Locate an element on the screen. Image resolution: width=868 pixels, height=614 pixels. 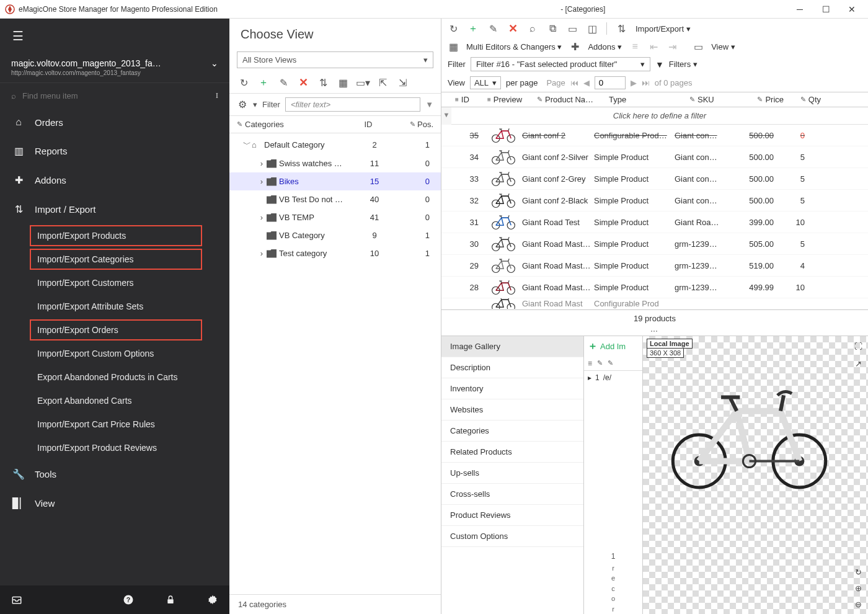
view-dropdown: View ▾ is located at coordinates (723, 47).